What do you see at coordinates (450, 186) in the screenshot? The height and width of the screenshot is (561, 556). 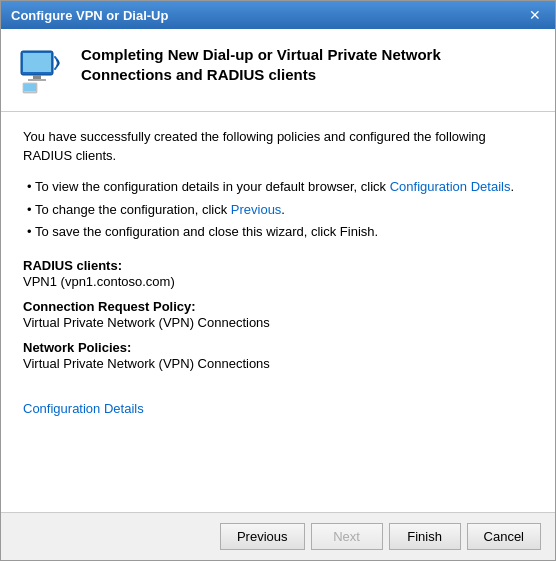 I see `config-details-link-inline: Configuration Details` at bounding box center [450, 186].